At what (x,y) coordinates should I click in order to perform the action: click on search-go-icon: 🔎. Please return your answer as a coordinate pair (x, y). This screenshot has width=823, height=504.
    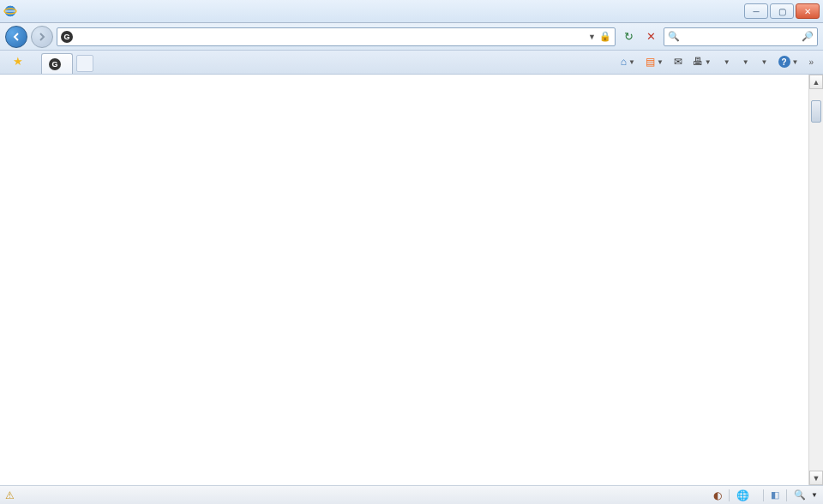
    Looking at the image, I should click on (808, 36).